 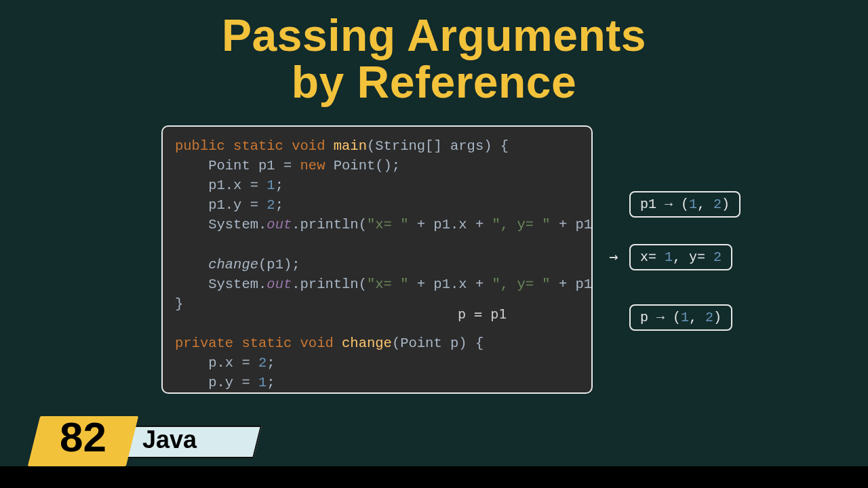 What do you see at coordinates (83, 436) in the screenshot?
I see `badge-number: 82` at bounding box center [83, 436].